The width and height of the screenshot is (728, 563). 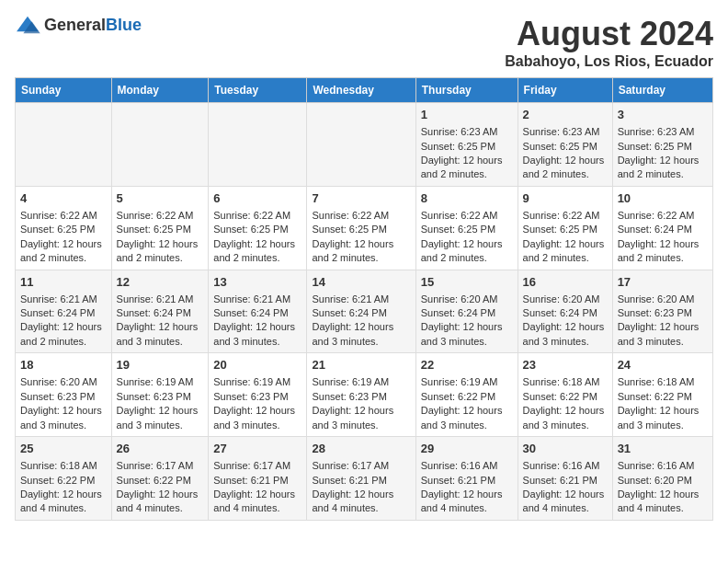 What do you see at coordinates (564, 228) in the screenshot?
I see `calendar-cell: 9Sunrise: 6:22 AMSunset: 6:25 PMDaylight…` at bounding box center [564, 228].